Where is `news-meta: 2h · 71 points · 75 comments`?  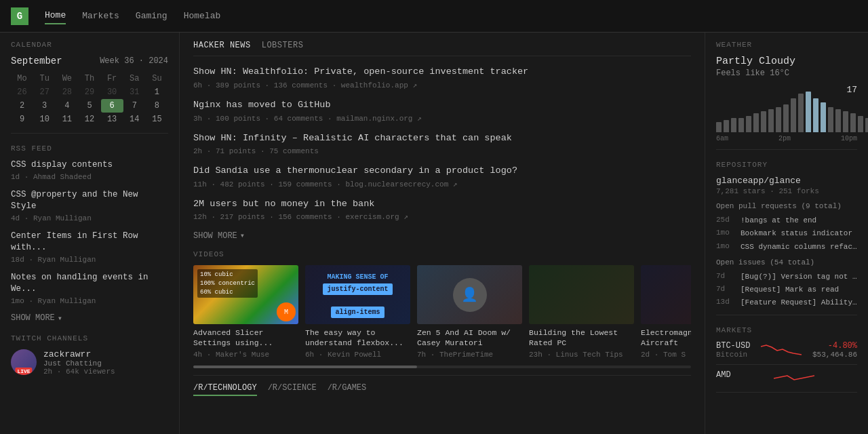
news-meta: 2h · 71 points · 75 comments is located at coordinates (442, 151).